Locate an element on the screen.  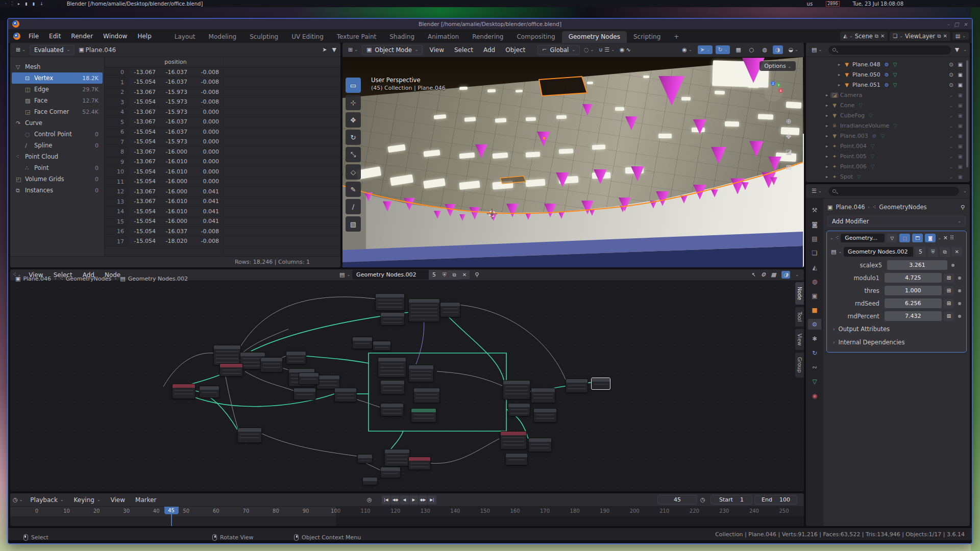
proportional-edit-button: ◉∿ is located at coordinates (625, 50).